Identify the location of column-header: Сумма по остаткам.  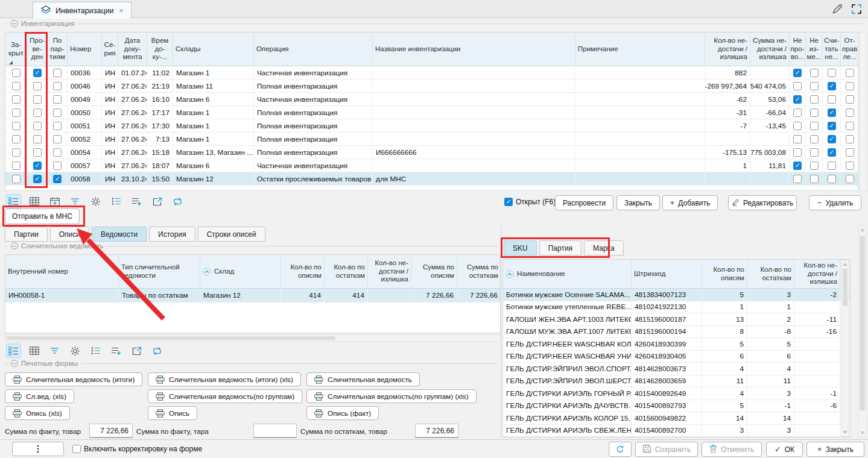
(479, 271).